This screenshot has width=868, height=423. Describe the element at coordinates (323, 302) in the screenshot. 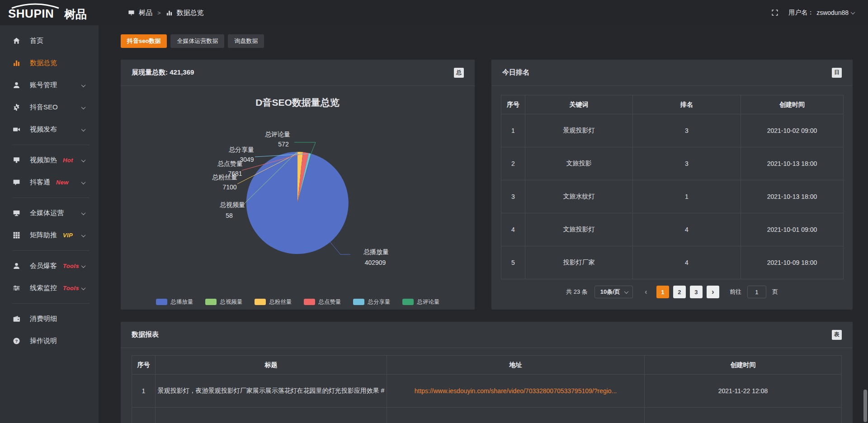

I see `legend-item: 总点赞量` at that location.